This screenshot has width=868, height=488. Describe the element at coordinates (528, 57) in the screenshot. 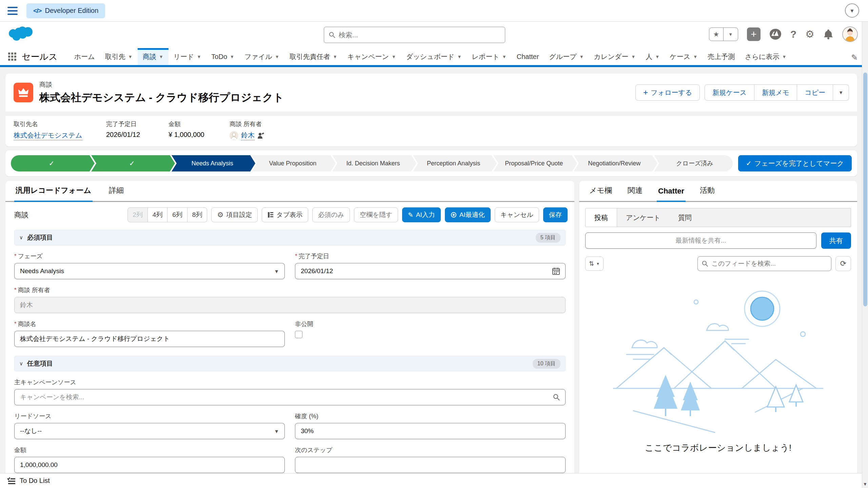

I see `nav-item-chatter: Chatter` at that location.